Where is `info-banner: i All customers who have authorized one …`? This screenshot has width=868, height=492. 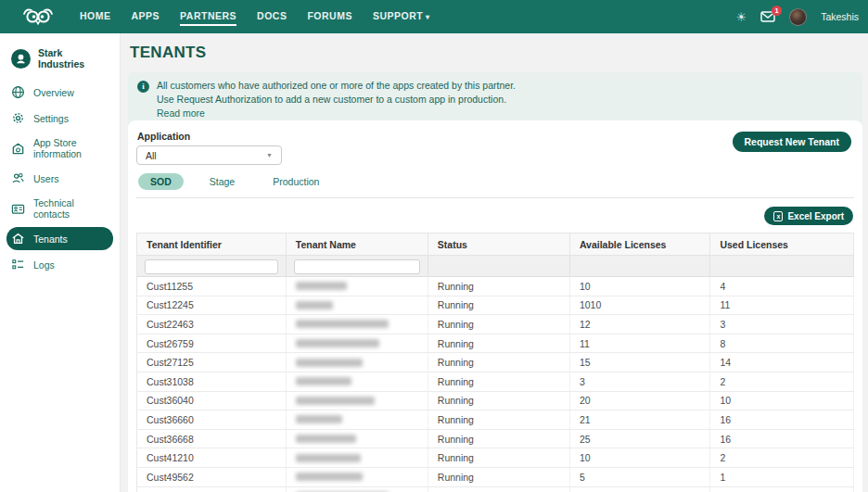
info-banner: i All customers who have authorized one … is located at coordinates (495, 100).